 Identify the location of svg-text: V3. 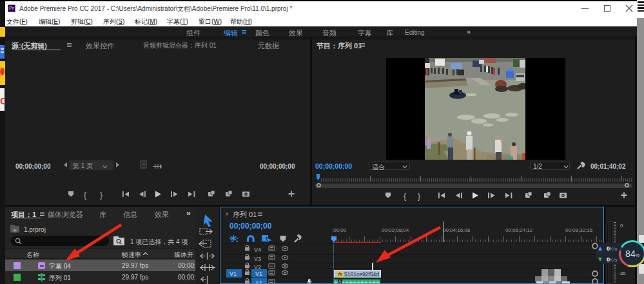
(258, 259).